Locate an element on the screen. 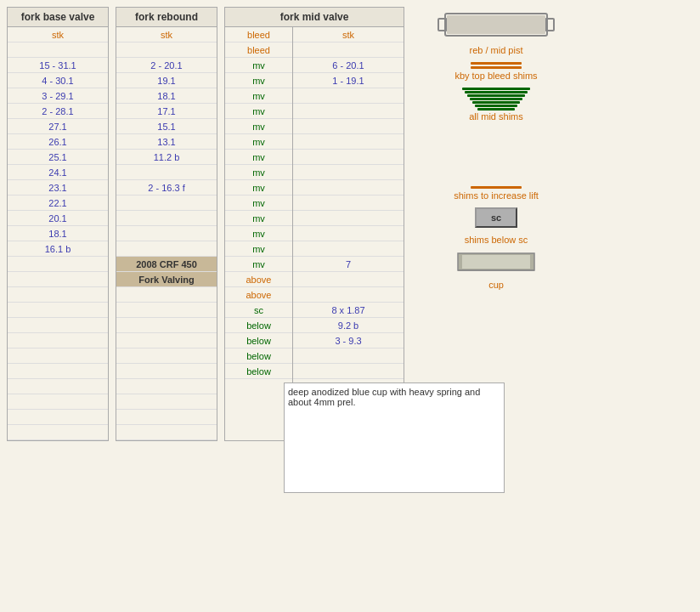 The image size is (700, 612). mid-label-4: mv is located at coordinates (258, 96).